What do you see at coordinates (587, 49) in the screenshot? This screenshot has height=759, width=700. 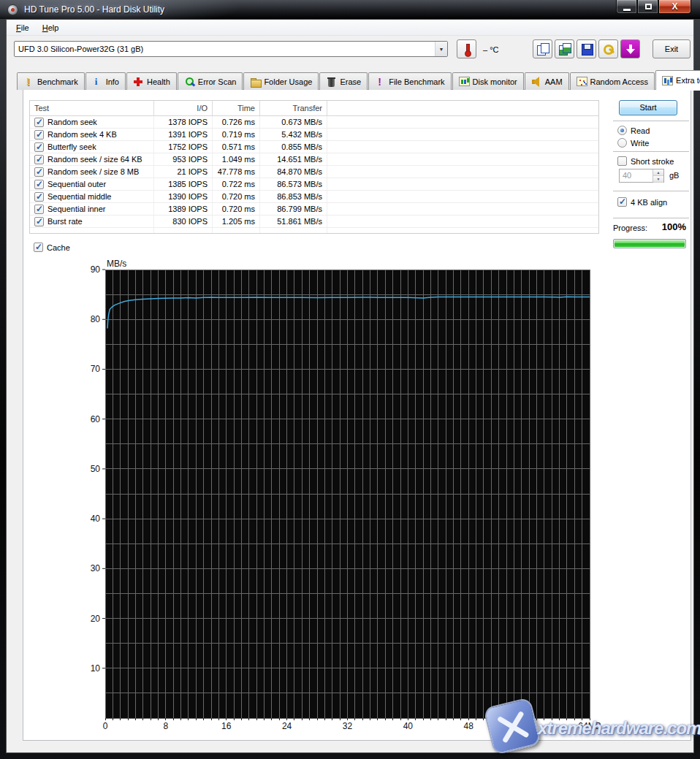 I see `save-icon` at bounding box center [587, 49].